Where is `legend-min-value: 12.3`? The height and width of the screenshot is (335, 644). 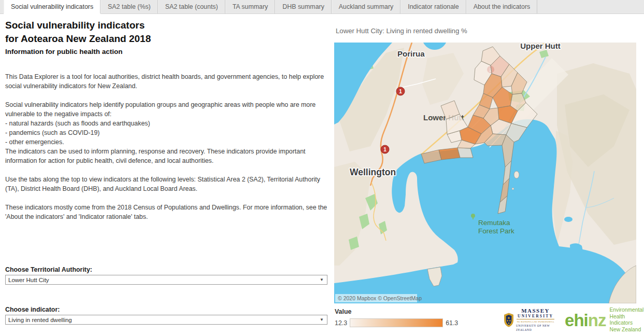
legend-min-value: 12.3 is located at coordinates (341, 323).